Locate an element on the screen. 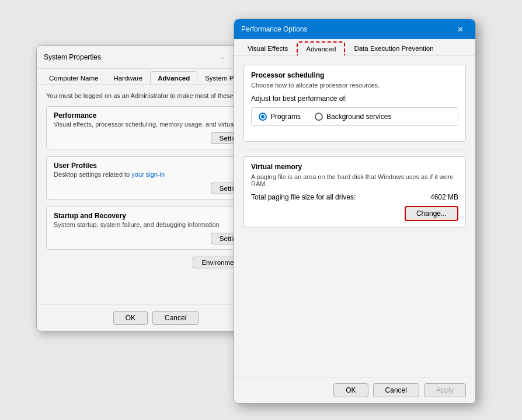  tab-computer-name: Computer Name is located at coordinates (74, 78).